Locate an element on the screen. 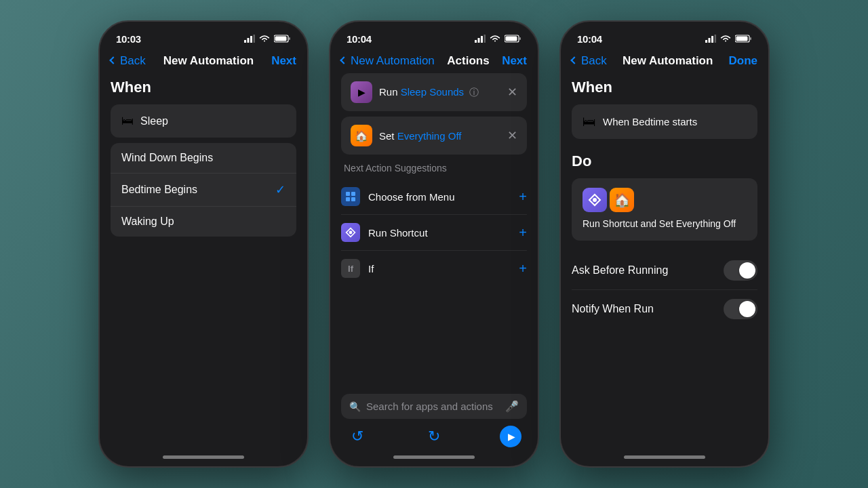 Image resolution: width=868 pixels, height=488 pixels. toggle-ask-before: Ask Before Running is located at coordinates (665, 271).